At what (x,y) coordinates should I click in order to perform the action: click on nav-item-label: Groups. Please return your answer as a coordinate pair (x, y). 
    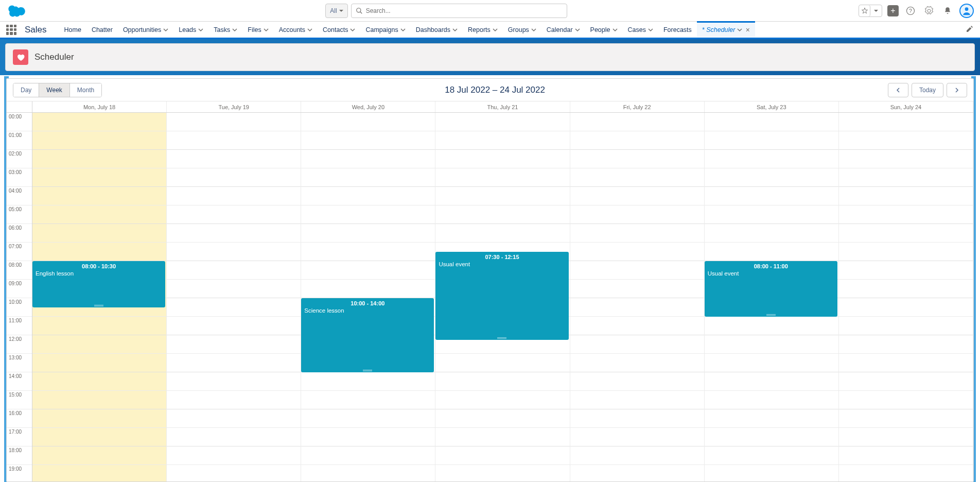
    Looking at the image, I should click on (519, 30).